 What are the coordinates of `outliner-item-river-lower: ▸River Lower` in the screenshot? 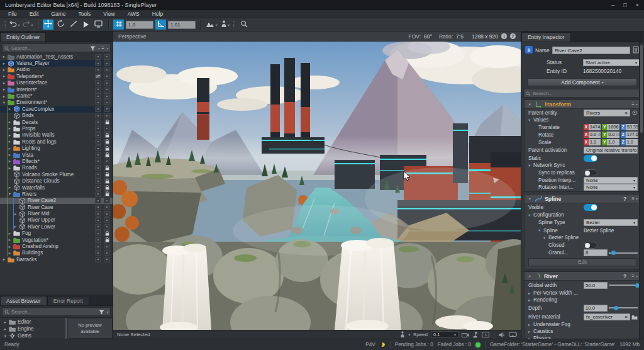 It's located at (57, 227).